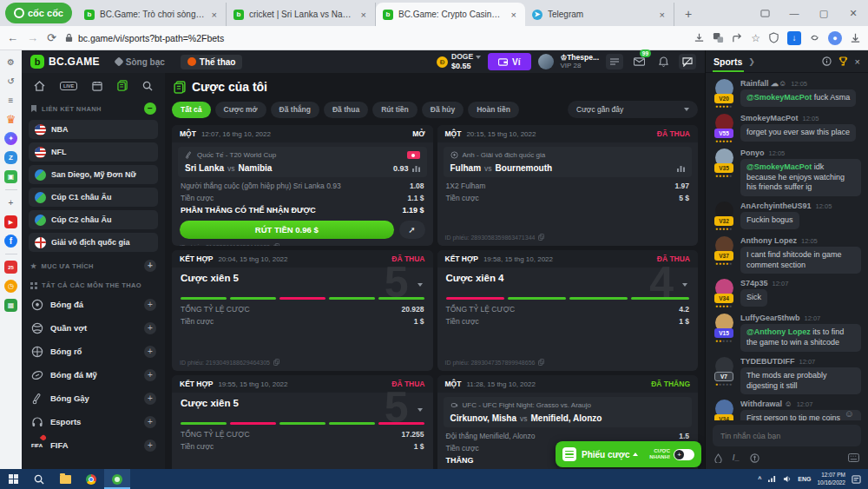 This screenshot has height=489, width=868. Describe the element at coordinates (141, 63) in the screenshot. I see `nav-casino: Sòng bạc` at that location.